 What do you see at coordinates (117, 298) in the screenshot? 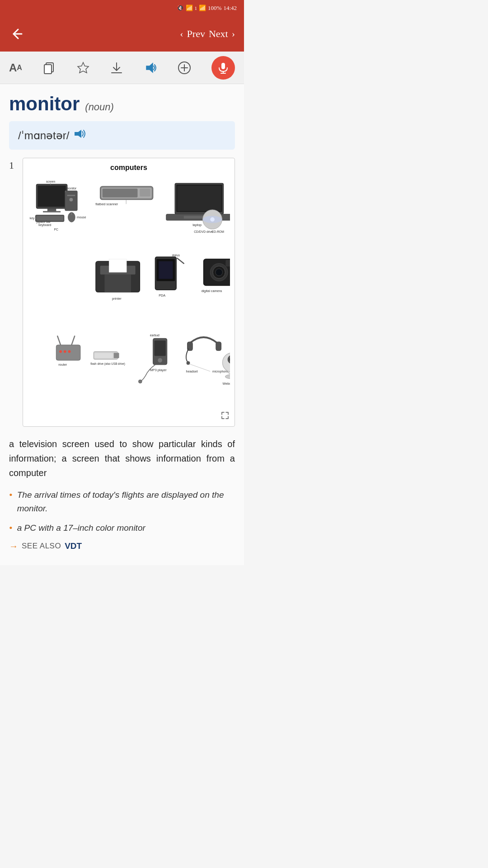
I see `svg-text: printer` at bounding box center [117, 298].